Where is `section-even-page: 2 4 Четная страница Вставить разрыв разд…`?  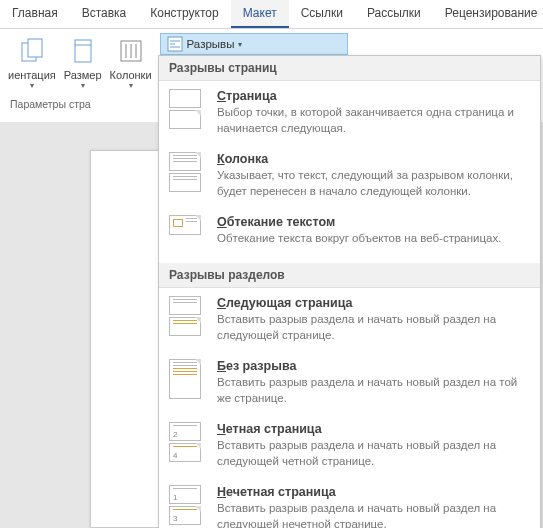 section-even-page: 2 4 Четная страница Вставить разрыв разд… is located at coordinates (350, 446).